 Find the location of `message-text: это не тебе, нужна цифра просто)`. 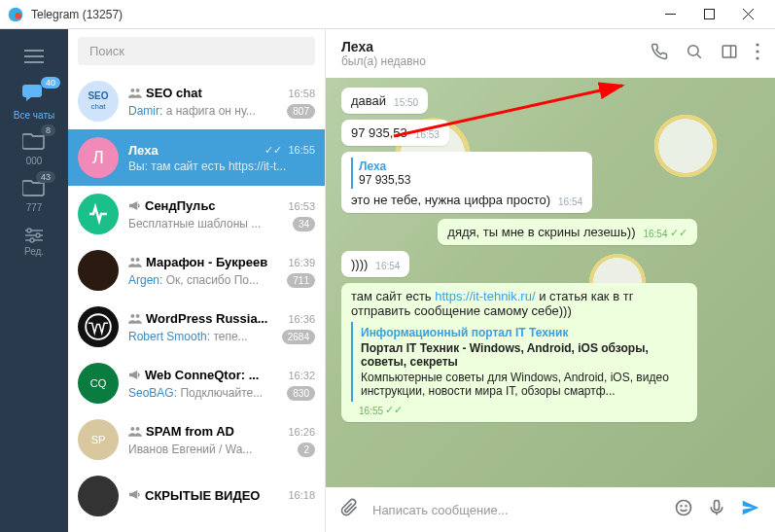

message-text: это не тебе, нужна цифра просто) is located at coordinates (451, 200).